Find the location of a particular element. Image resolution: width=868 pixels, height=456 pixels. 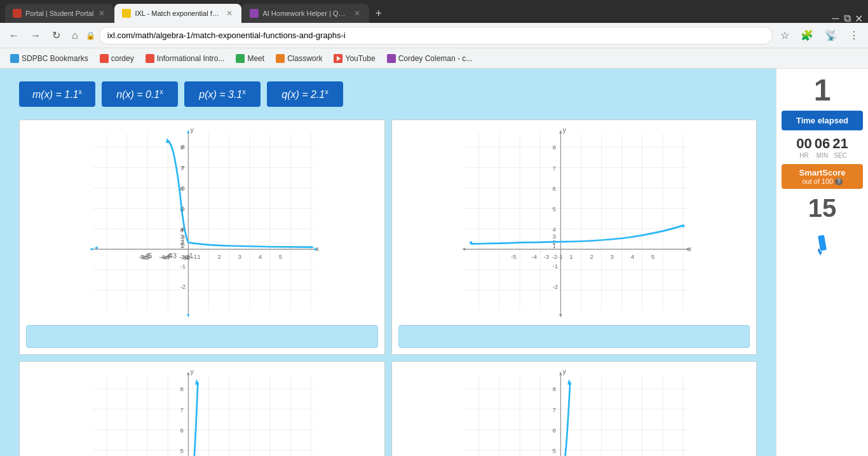

slow-growth-left-arrow is located at coordinates (470, 243).